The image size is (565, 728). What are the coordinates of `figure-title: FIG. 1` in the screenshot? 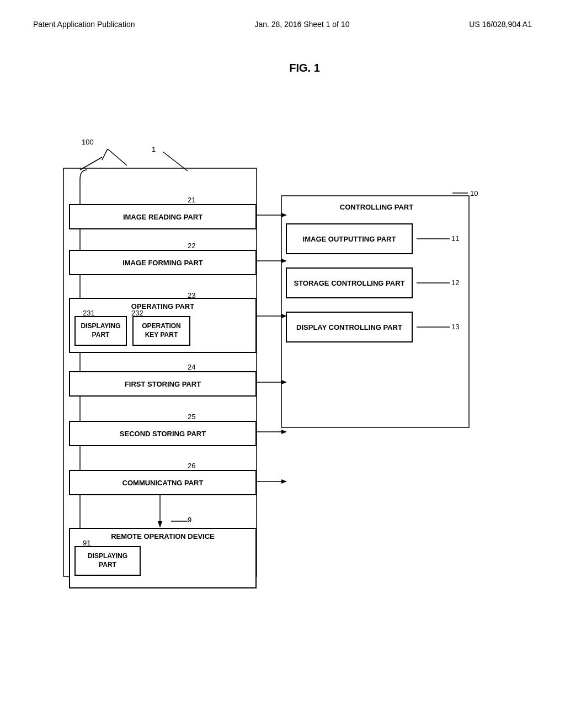 It's located at (305, 68).